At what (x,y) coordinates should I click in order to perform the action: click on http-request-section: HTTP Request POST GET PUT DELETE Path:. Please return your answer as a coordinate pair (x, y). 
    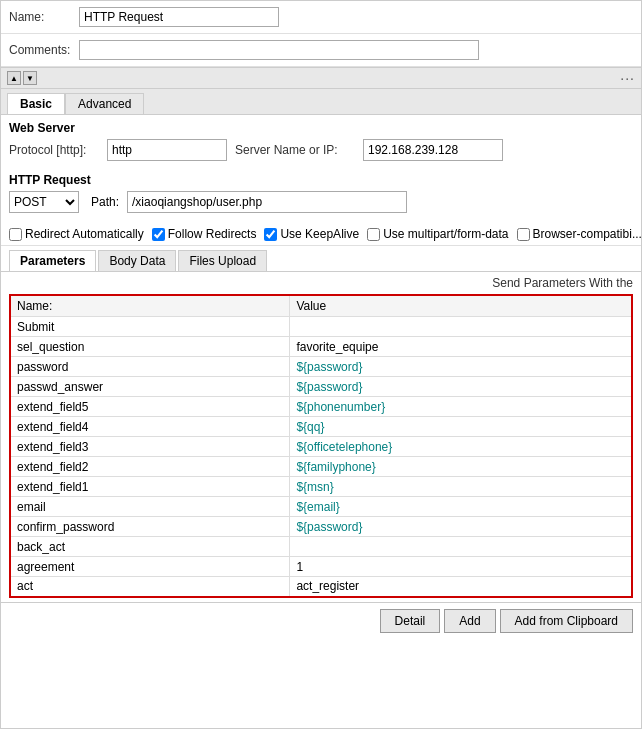
    Looking at the image, I should click on (321, 197).